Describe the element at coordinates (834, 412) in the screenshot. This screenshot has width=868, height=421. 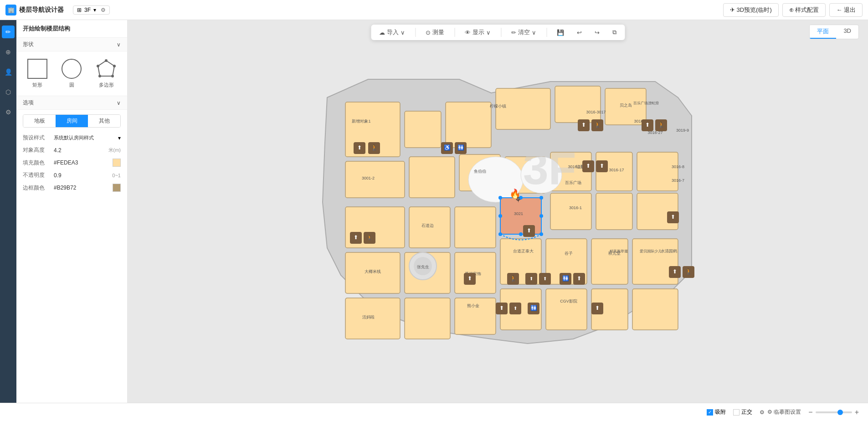
I see `zoom-controls: − +` at that location.